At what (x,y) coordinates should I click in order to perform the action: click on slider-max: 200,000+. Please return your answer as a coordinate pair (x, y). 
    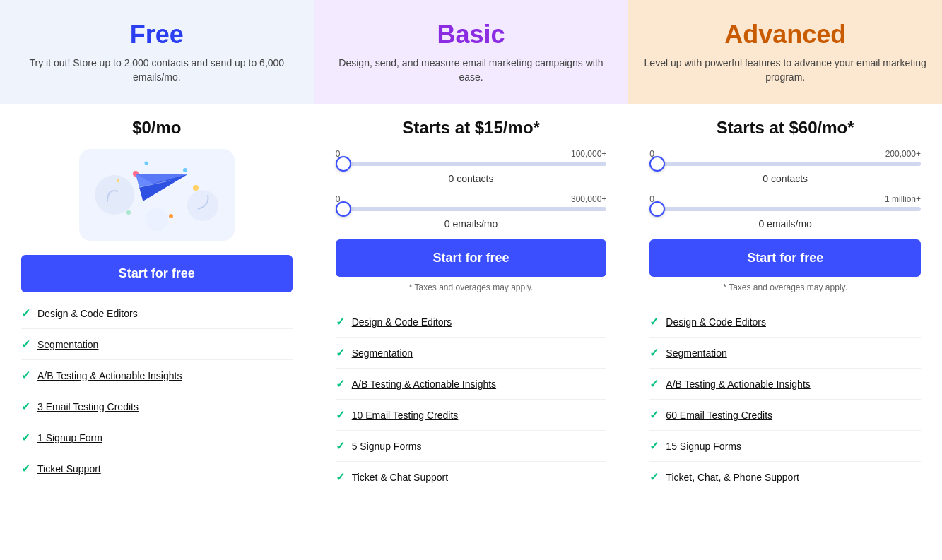
    Looking at the image, I should click on (903, 154).